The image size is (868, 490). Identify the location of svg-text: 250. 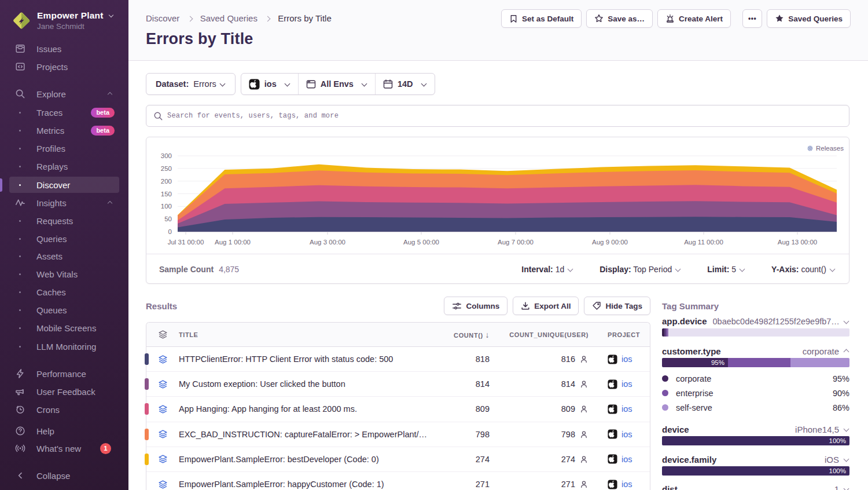
(167, 169).